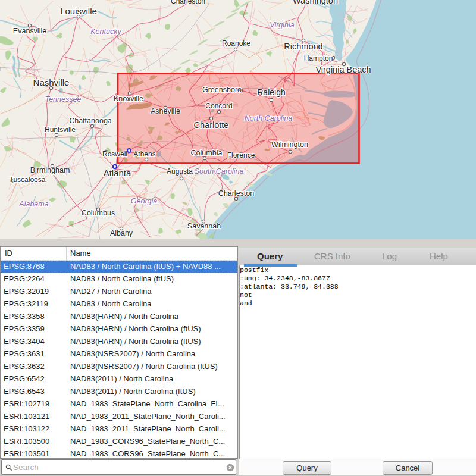 This screenshot has height=476, width=476. What do you see at coordinates (303, 46) in the screenshot?
I see `svg-text: Richmond` at bounding box center [303, 46].